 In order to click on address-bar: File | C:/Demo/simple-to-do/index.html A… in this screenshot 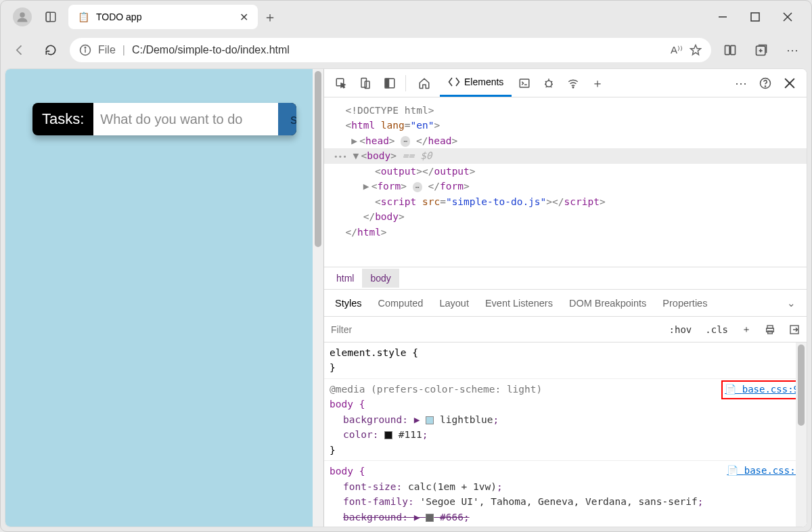, I will do `click(390, 50)`.